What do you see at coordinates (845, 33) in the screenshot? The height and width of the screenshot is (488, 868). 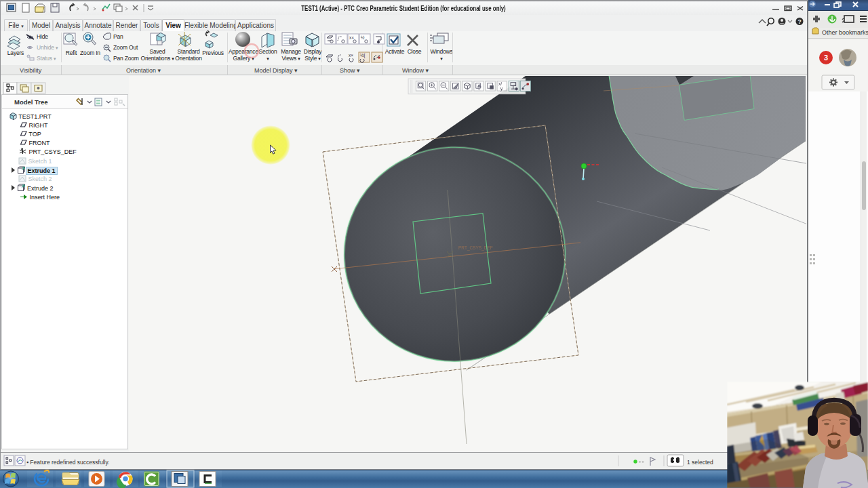 I see `svg-text: Other bookmarks` at bounding box center [845, 33].